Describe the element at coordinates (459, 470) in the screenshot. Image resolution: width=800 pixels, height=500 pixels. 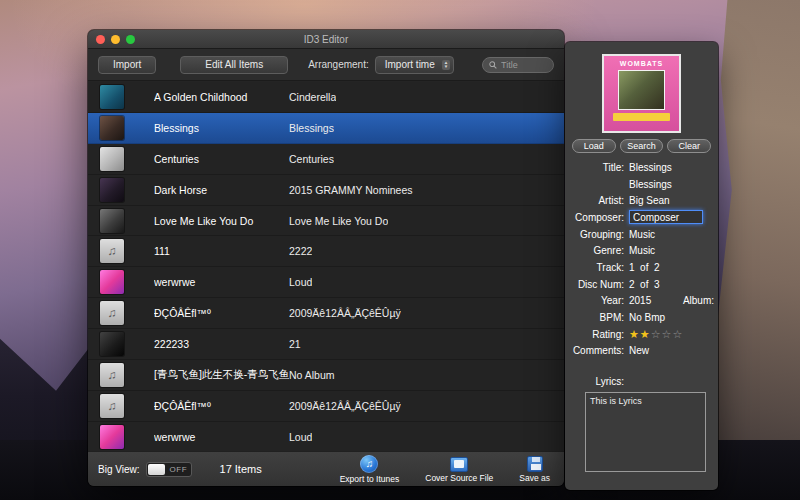
I see `cover-source-file-button: Cover Source File` at that location.